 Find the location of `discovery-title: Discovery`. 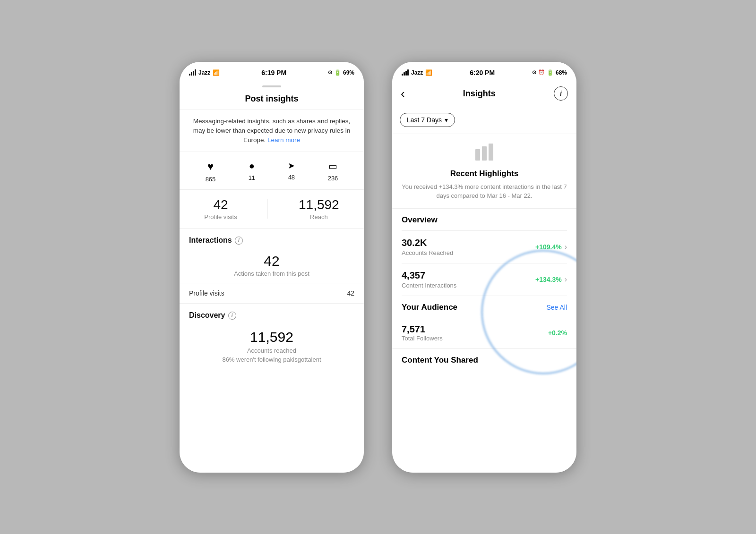

discovery-title: Discovery is located at coordinates (207, 315).